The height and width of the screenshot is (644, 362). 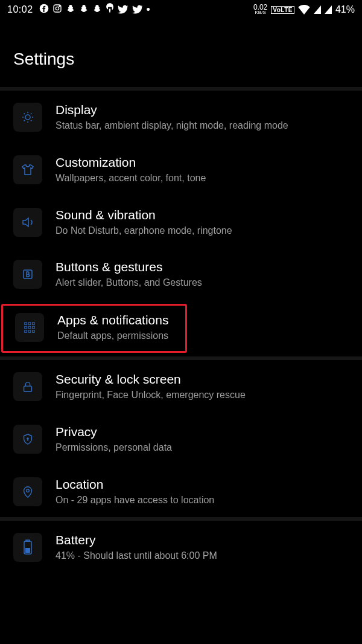 I want to click on lock-icon, so click(x=28, y=387).